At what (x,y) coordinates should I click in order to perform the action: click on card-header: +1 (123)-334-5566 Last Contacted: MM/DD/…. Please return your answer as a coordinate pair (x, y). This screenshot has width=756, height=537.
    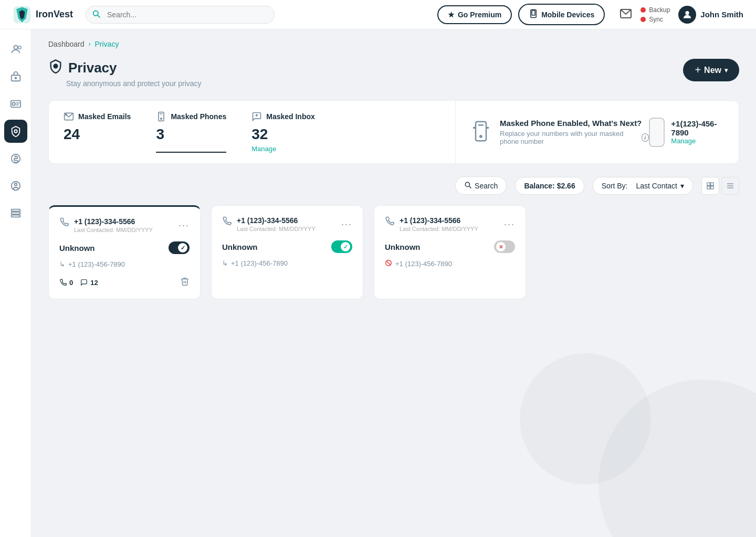
    Looking at the image, I should click on (124, 225).